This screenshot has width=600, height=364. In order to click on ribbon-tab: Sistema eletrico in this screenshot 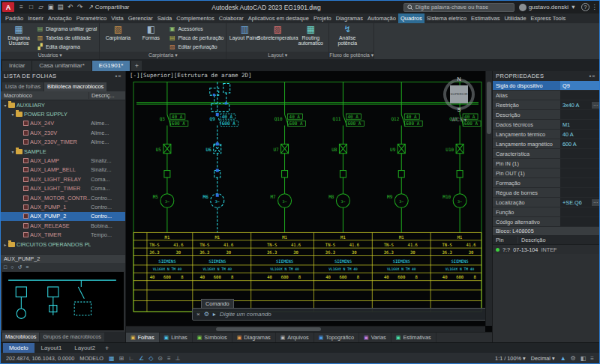, I will do `click(447, 18)`.